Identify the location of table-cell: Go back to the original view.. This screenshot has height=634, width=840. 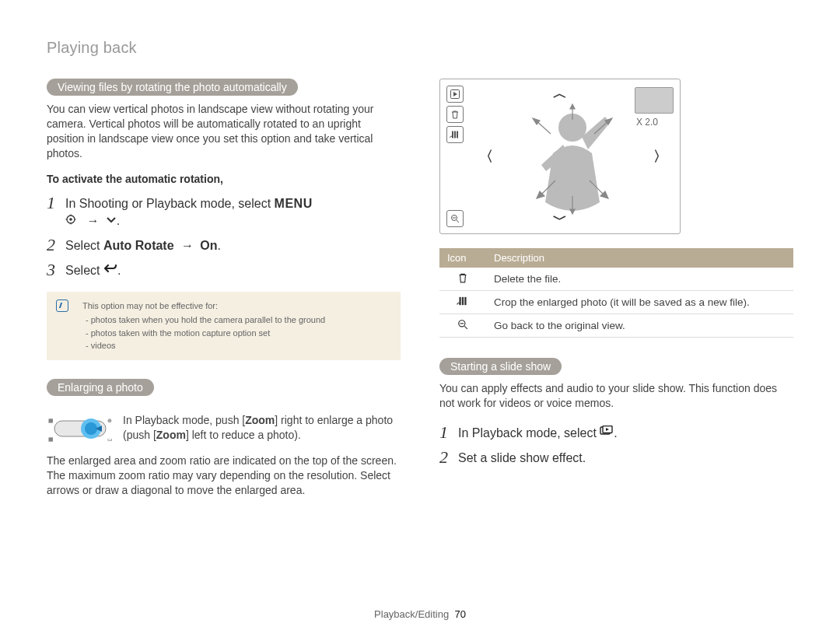
(639, 326).